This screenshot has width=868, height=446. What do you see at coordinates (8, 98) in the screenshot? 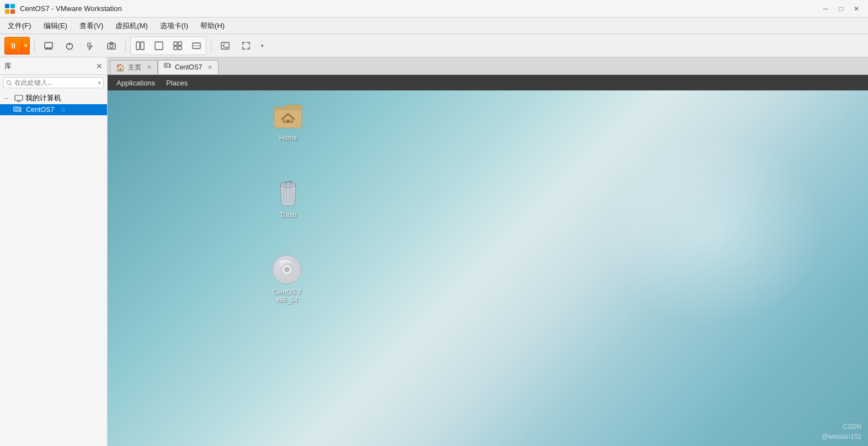
I see `tree-expand-icon: ─` at bounding box center [8, 98].